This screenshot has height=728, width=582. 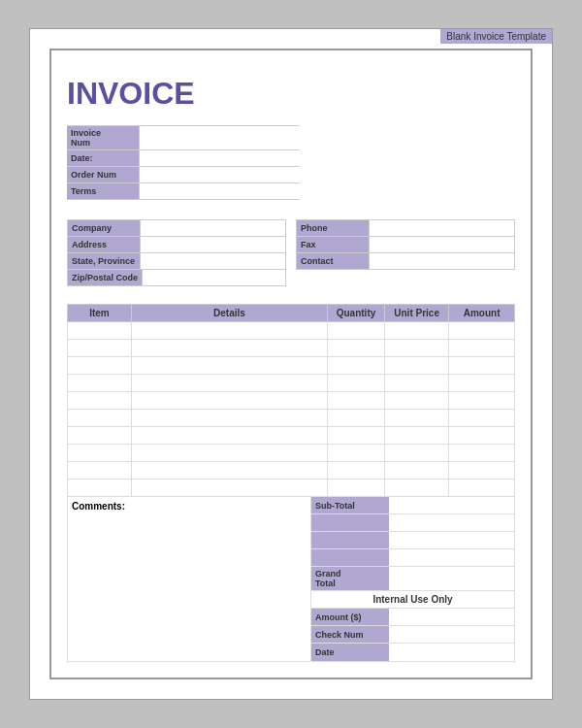 What do you see at coordinates (105, 245) in the screenshot?
I see `address-label: Address` at bounding box center [105, 245].